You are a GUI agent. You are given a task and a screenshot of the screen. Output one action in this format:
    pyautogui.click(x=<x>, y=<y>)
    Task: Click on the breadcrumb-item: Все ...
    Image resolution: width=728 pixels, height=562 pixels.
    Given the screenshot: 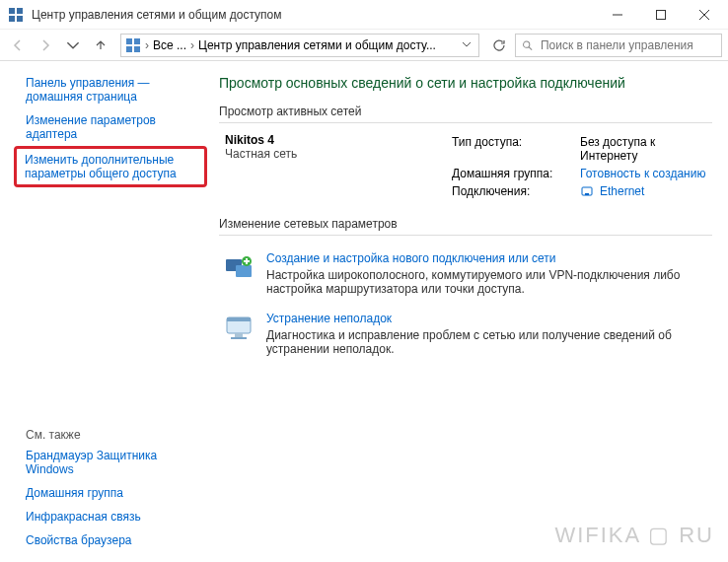 What is the action you would take?
    pyautogui.click(x=170, y=45)
    